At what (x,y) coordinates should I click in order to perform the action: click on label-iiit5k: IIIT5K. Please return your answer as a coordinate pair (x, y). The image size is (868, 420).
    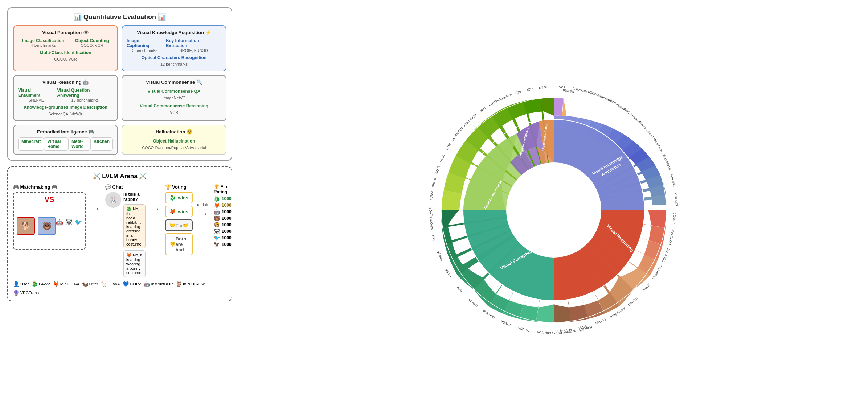
    Looking at the image, I should click on (543, 87).